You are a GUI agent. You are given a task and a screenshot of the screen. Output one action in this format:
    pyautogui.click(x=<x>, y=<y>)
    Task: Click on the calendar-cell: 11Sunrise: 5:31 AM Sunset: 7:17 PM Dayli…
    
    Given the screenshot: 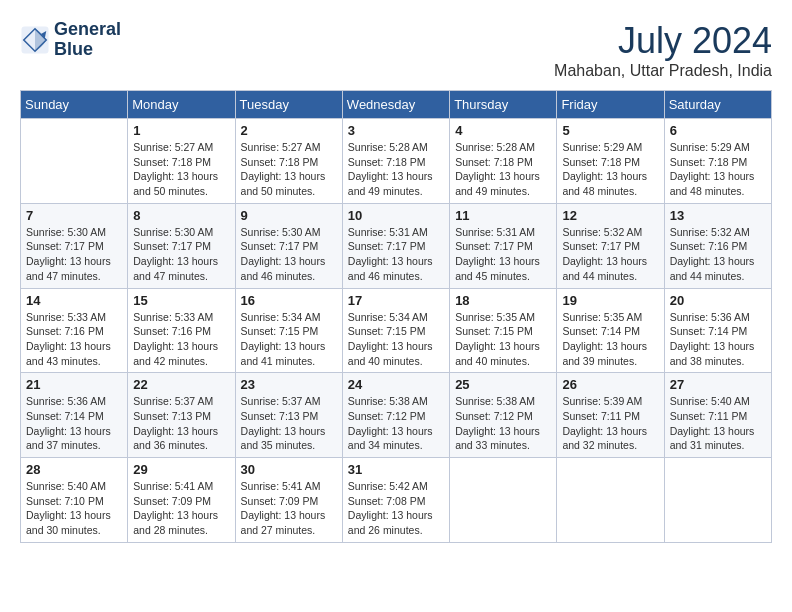 What is the action you would take?
    pyautogui.click(x=504, y=246)
    